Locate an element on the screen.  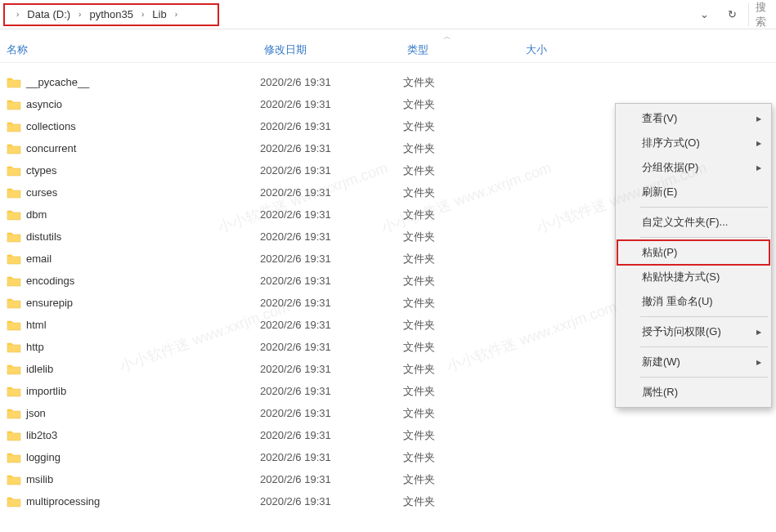
menu-item: 排序方式(O) is located at coordinates (693, 143).